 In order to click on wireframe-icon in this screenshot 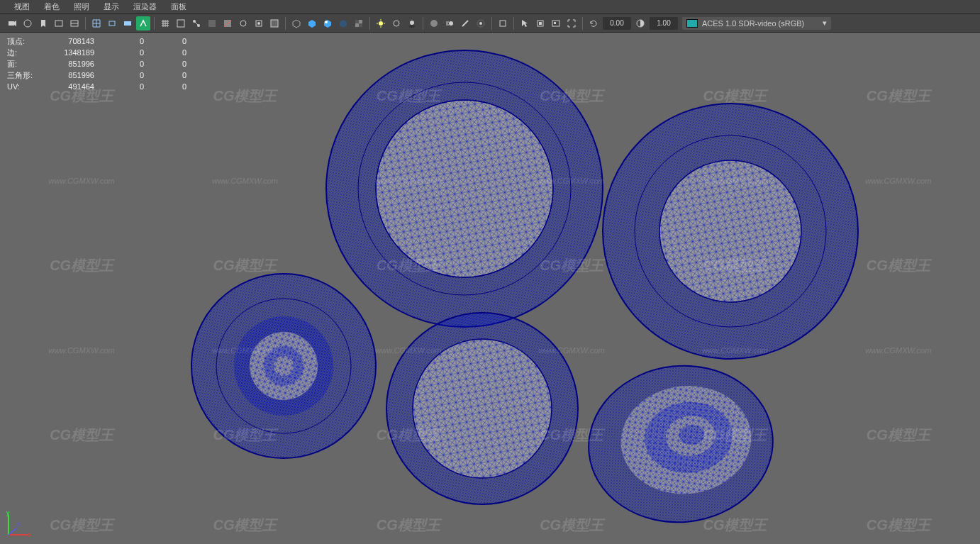, I will do `click(296, 23)`.